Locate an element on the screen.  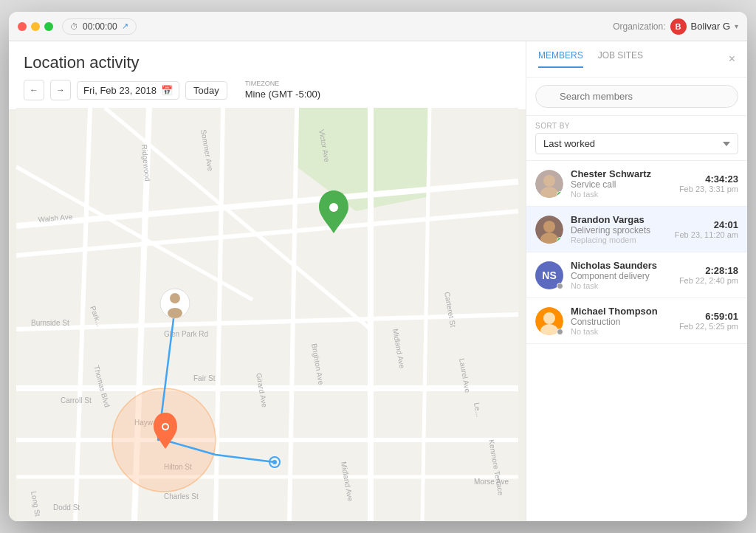
org-label: Organization: is located at coordinates (639, 27).